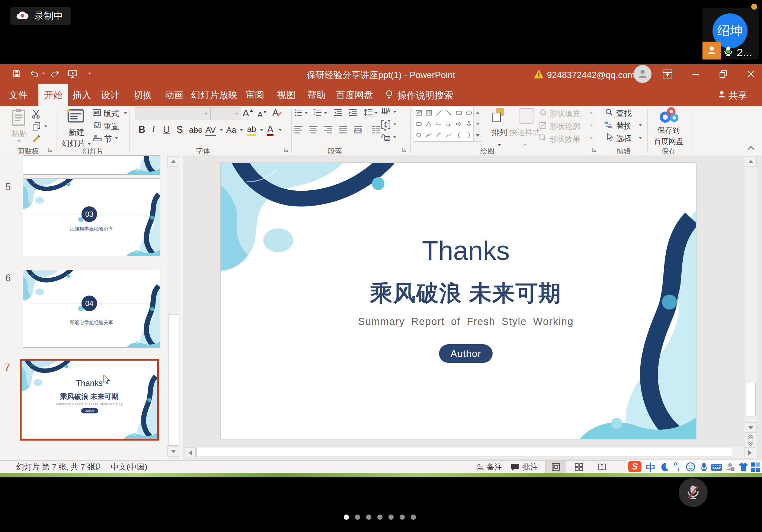 The height and width of the screenshot is (532, 762). Describe the element at coordinates (173, 161) in the screenshot. I see `thumbnail-scroll-up` at that location.